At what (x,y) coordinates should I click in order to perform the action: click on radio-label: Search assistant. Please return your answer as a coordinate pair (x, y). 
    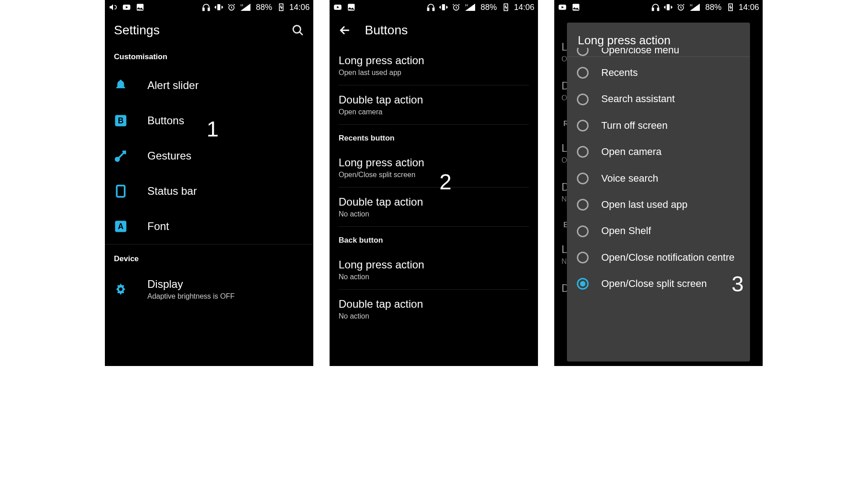
    Looking at the image, I should click on (638, 99).